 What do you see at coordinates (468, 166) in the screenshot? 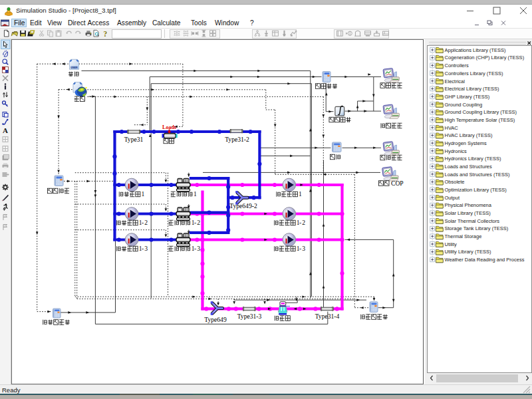
I see `svg-text: Loads and Structures` at bounding box center [468, 166].